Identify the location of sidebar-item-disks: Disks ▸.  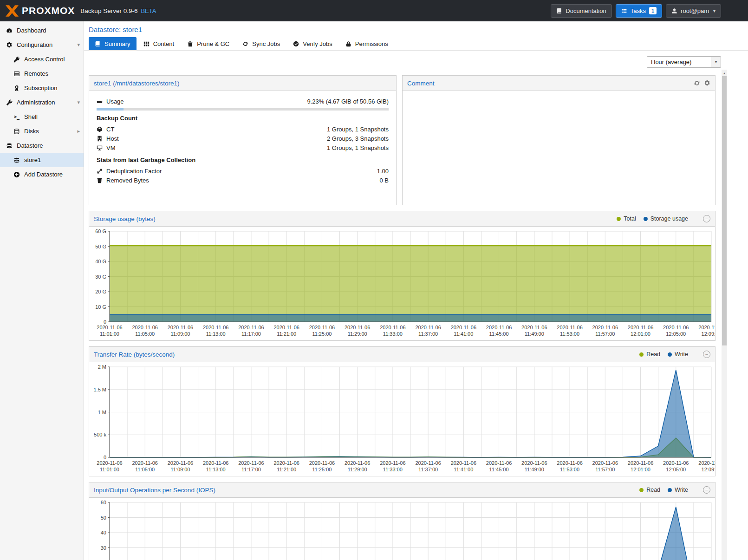
(42, 131).